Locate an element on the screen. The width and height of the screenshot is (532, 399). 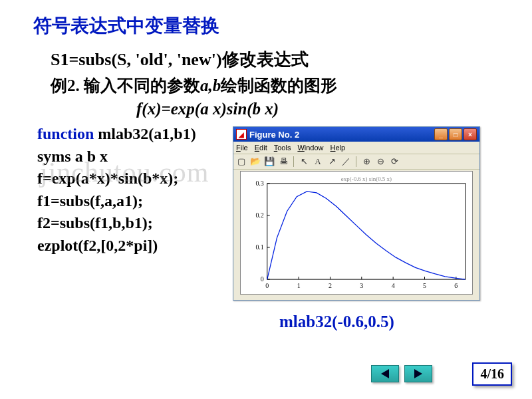
caption: mlab32(-0.6,0.5) is located at coordinates (336, 322).